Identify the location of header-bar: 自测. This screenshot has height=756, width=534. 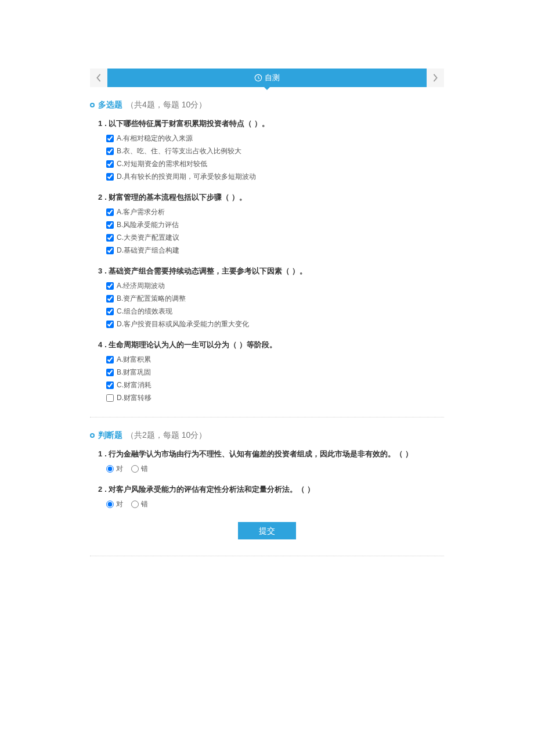
(267, 78).